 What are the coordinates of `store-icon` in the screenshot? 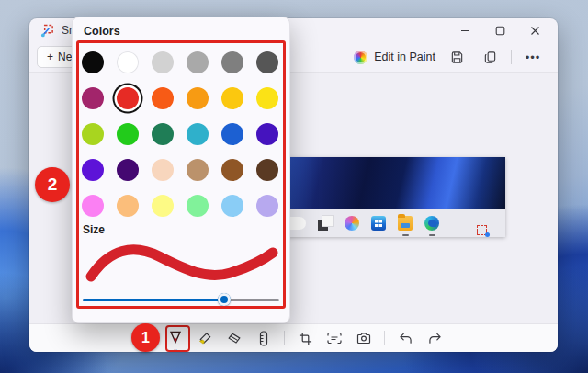 It's located at (379, 223).